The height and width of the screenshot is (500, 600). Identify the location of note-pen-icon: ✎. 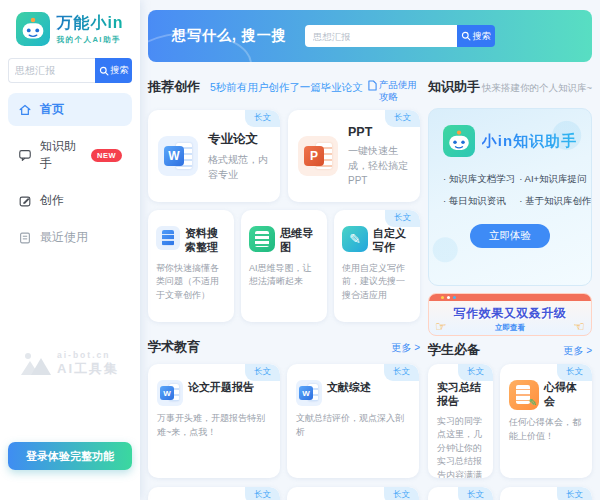
(524, 395).